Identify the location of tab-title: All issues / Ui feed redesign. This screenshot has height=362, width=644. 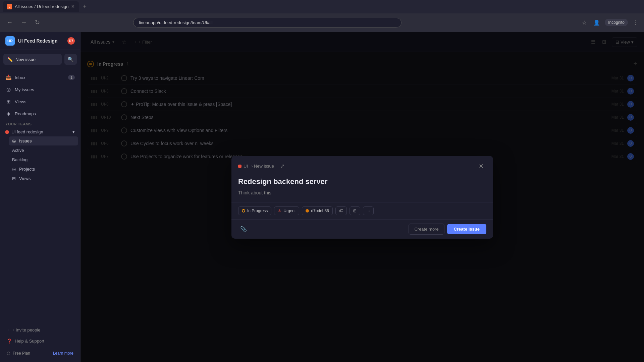
(42, 7).